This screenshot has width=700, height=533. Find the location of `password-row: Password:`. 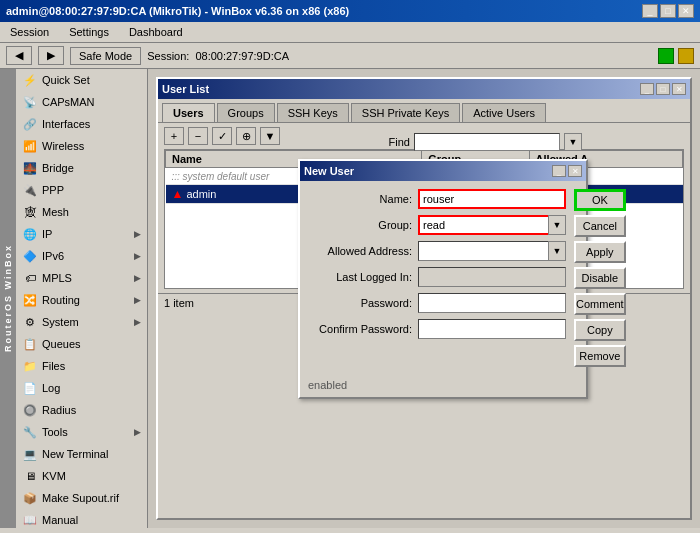

password-row: Password: is located at coordinates (437, 303).